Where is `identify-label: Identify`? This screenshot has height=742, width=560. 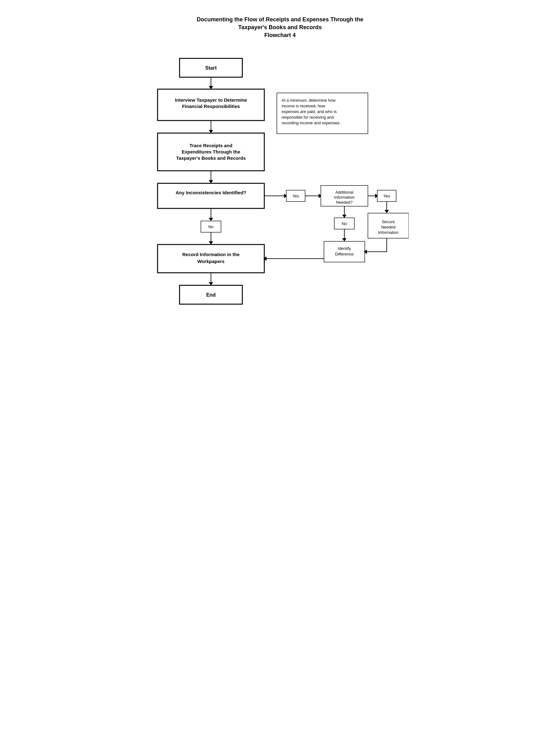
identify-label: Identify is located at coordinates (344, 249).